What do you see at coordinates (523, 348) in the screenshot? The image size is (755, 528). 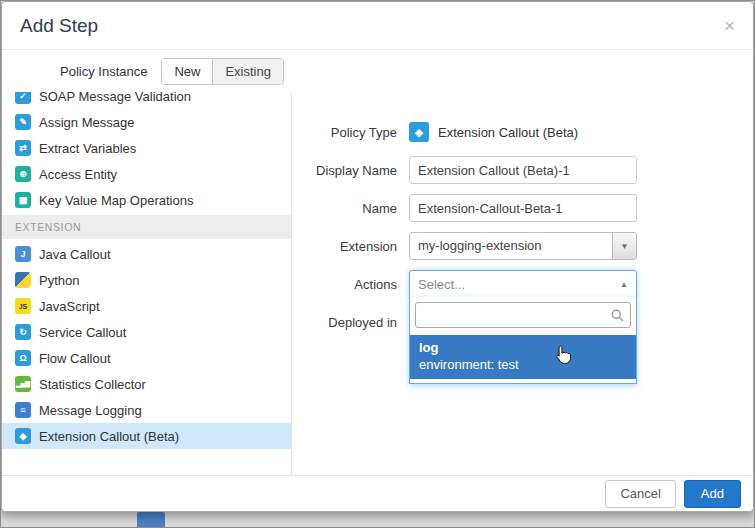 I see `dropdown-option-name: log` at bounding box center [523, 348].